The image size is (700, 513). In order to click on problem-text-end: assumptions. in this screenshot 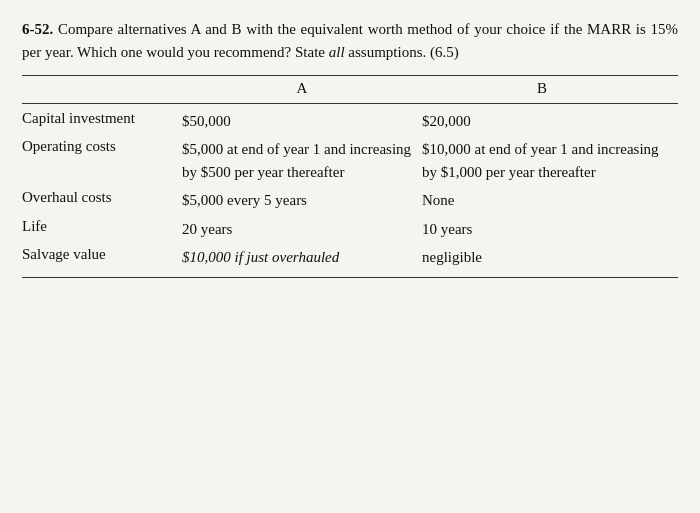, I will do `click(388, 52)`.